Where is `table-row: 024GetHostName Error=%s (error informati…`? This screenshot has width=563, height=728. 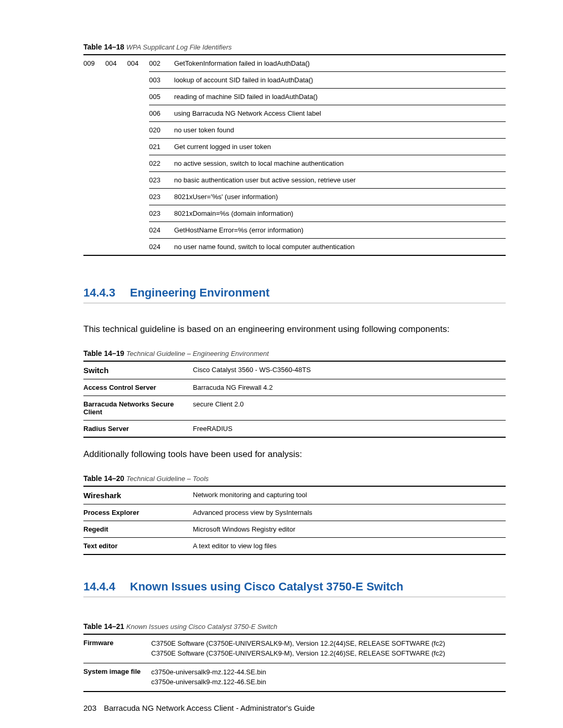 table-row: 024GetHostName Error=%s (error informati… is located at coordinates (327, 230).